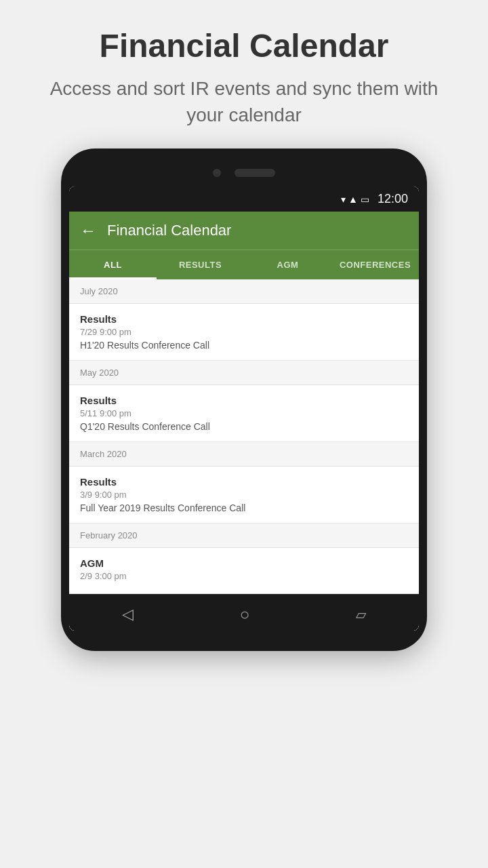  I want to click on month-header-march: March 2020, so click(244, 454).